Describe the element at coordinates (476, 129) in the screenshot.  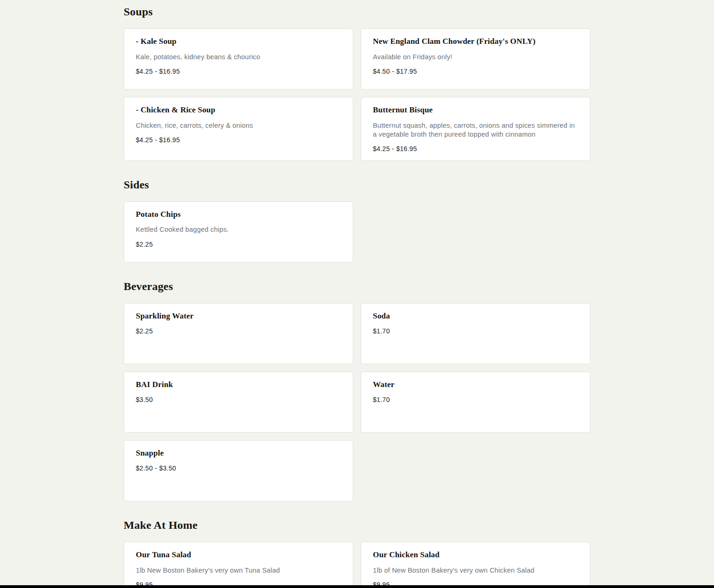
I see `menu-item-card: Butternut Bisque Butternut squash, apple…` at that location.